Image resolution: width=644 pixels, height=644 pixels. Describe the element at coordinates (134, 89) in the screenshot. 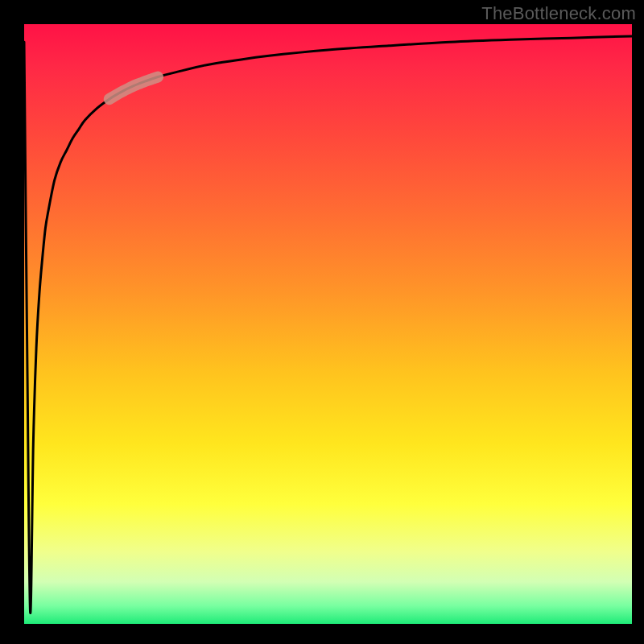

I see `curve-highlight-segment` at that location.